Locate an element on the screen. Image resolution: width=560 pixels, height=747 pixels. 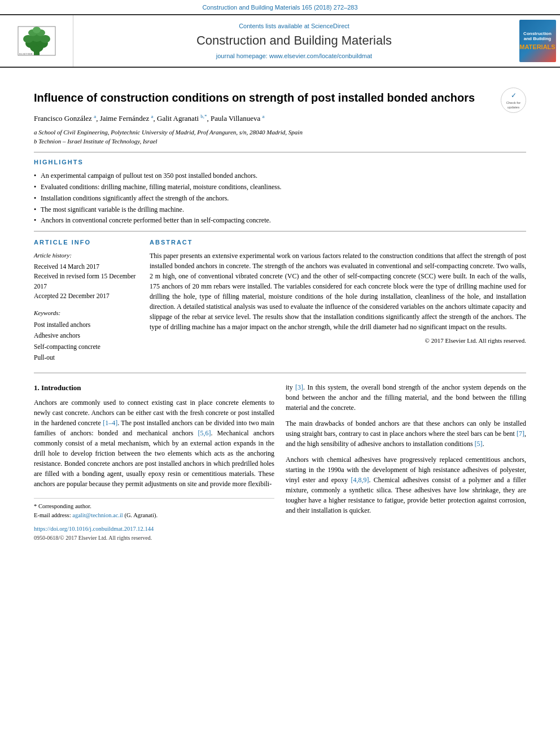
check-icon: ✓ is located at coordinates (514, 96).